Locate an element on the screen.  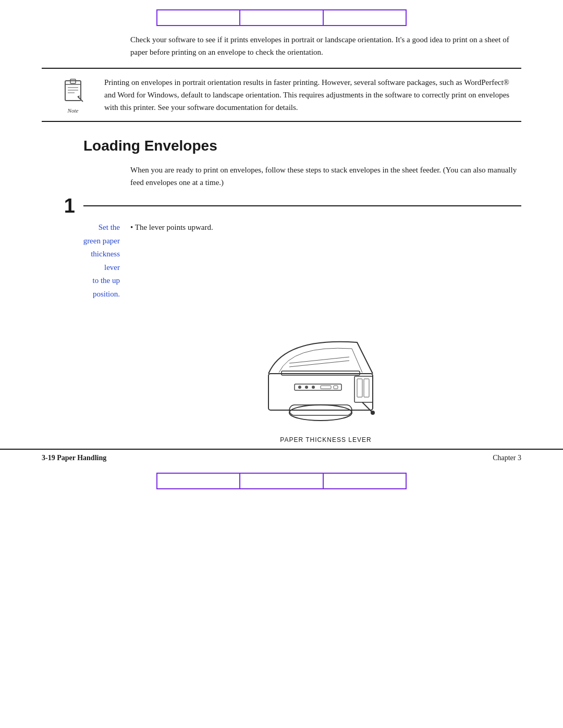
intro-paragraph: Check your software to see if it prints … is located at coordinates (326, 46).